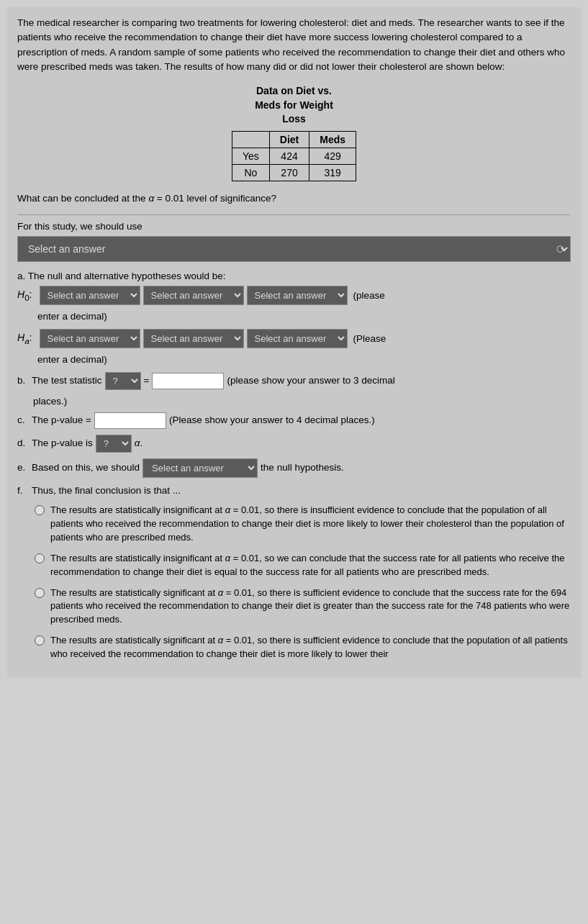  I want to click on study-use-select: Select an answer, so click(294, 249).